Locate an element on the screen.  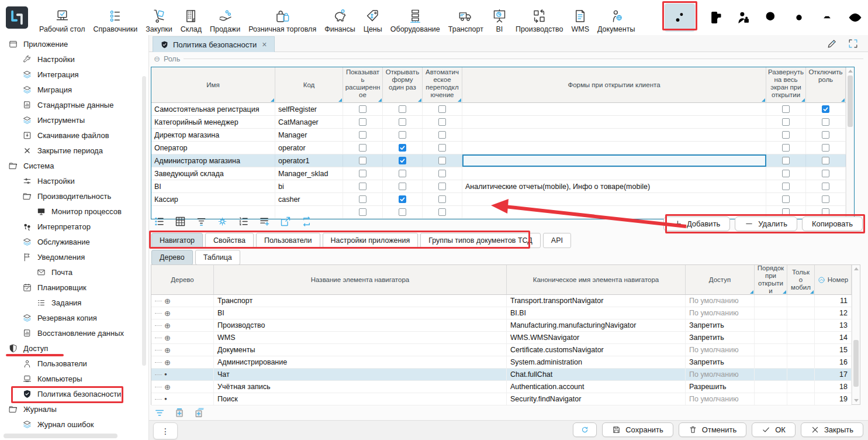
eye-icon is located at coordinates (855, 18).